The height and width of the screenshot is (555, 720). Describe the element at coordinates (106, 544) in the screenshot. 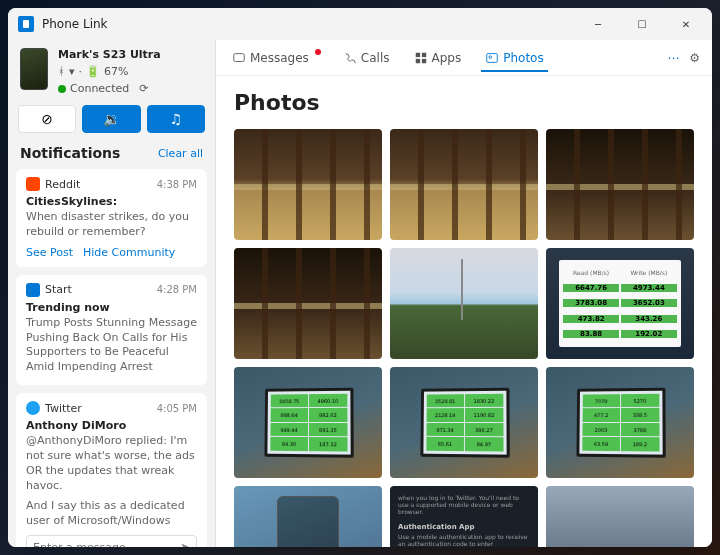

I see `reply-input` at that location.